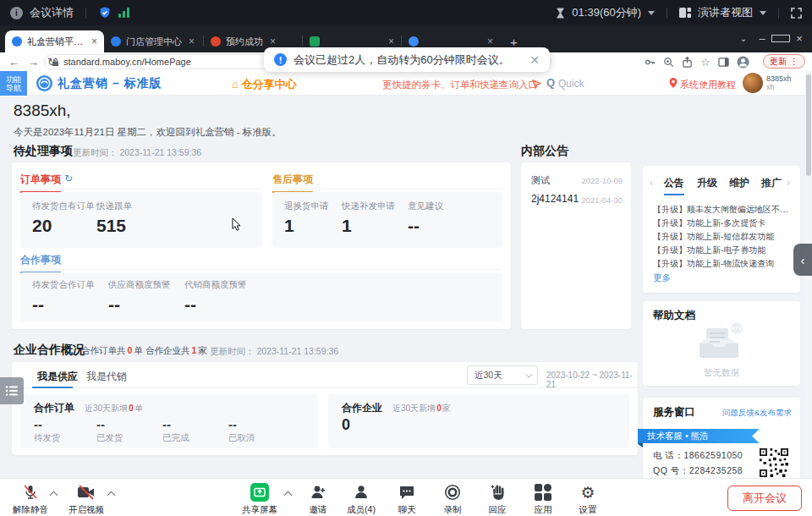 The height and width of the screenshot is (516, 812). I want to click on announcement-item: 【升级】功能上新-多次提货卡, so click(722, 223).